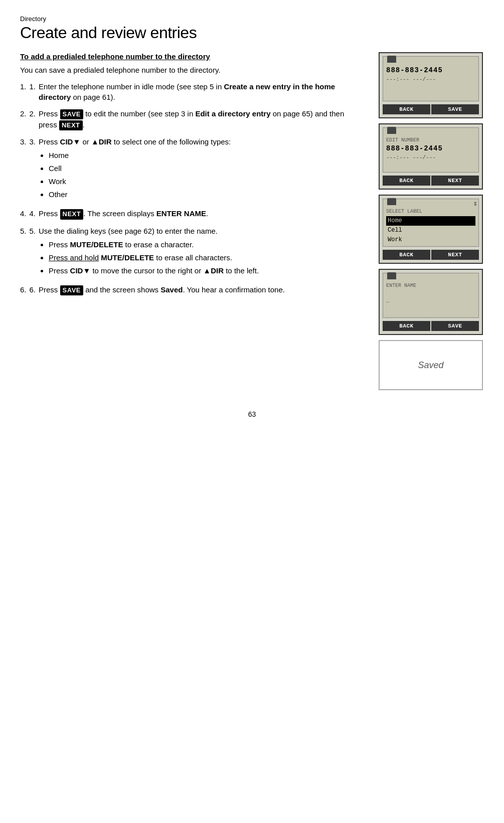 Image resolution: width=504 pixels, height=823 pixels. Describe the element at coordinates (252, 33) in the screenshot. I see `page-title: Create and review entries` at that location.